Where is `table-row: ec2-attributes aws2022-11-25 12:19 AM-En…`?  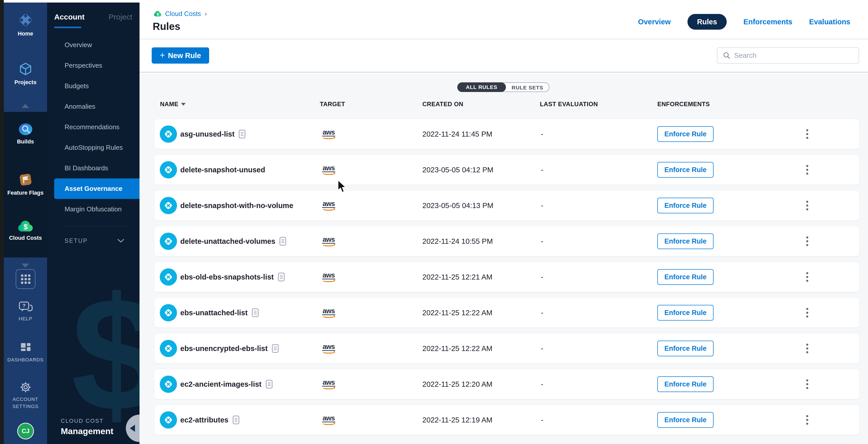 table-row: ec2-attributes aws2022-11-25 12:19 AM-En… is located at coordinates (507, 420).